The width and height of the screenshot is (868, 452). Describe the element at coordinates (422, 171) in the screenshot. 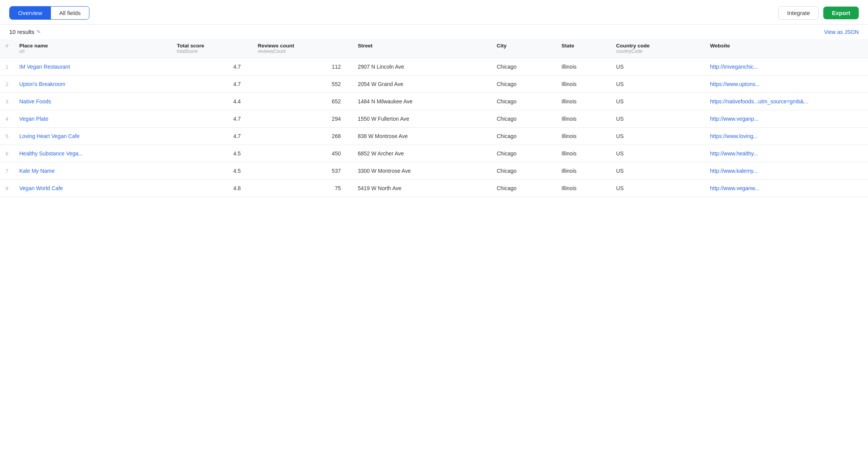

I see `cell-street: 3300 W Montrose Ave` at that location.